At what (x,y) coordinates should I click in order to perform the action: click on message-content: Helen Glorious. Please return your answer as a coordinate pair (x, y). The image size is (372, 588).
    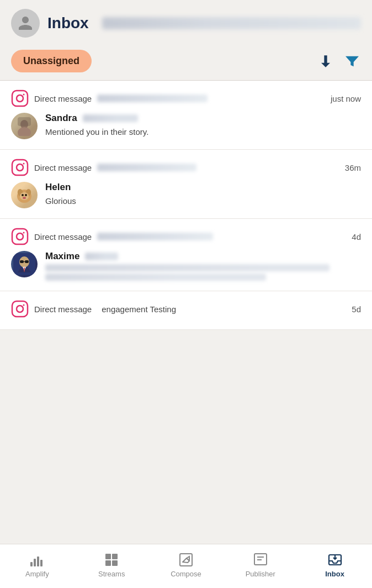
    Looking at the image, I should click on (203, 195).